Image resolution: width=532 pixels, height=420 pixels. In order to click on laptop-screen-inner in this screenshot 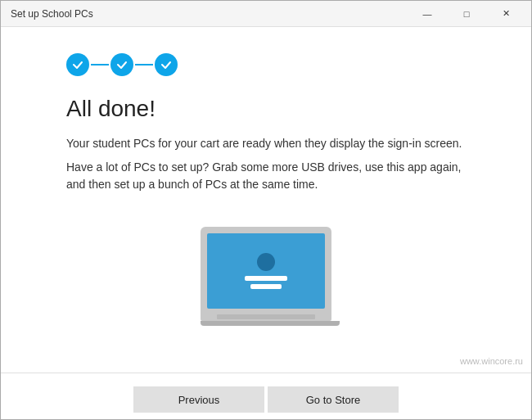, I will do `click(266, 271)`.